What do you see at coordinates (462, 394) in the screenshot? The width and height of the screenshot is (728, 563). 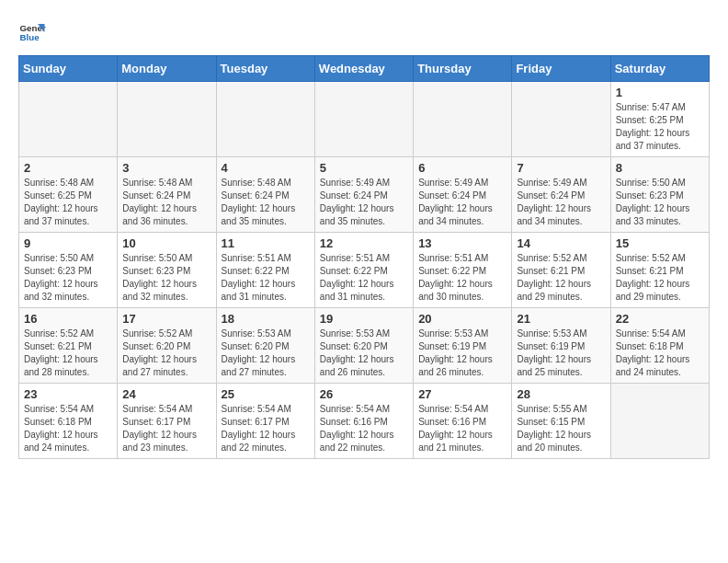 I see `day-number: 27` at bounding box center [462, 394].